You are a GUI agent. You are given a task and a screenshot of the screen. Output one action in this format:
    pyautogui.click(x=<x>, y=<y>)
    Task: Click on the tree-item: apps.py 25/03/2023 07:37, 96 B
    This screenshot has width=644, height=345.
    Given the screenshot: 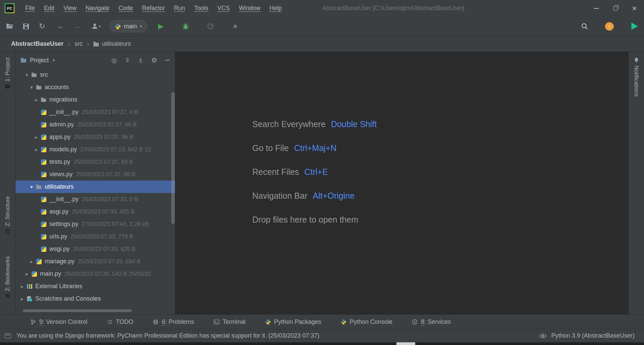 What is the action you would take?
    pyautogui.click(x=95, y=137)
    